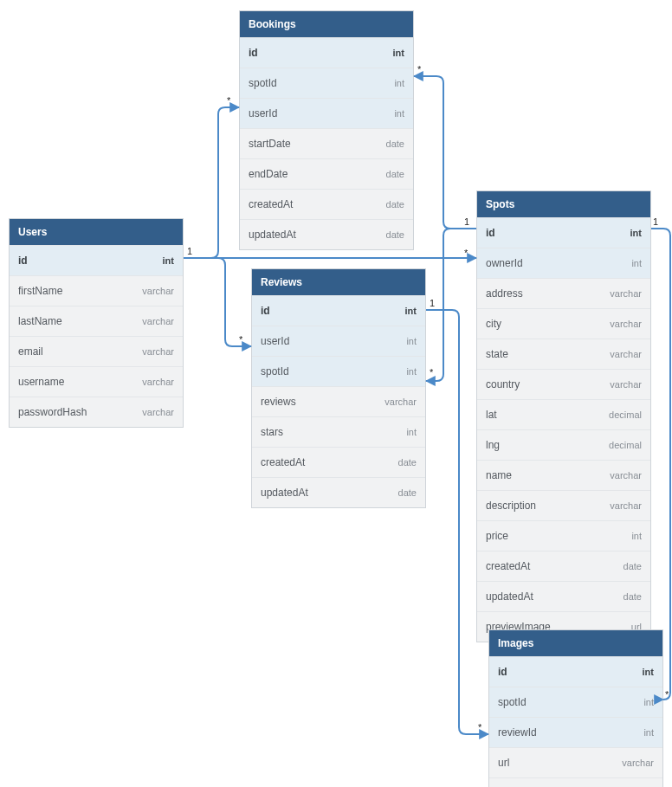 This screenshot has width=672, height=787. What do you see at coordinates (564, 566) in the screenshot?
I see `col-spots-createdAt: createdAtdate` at bounding box center [564, 566].